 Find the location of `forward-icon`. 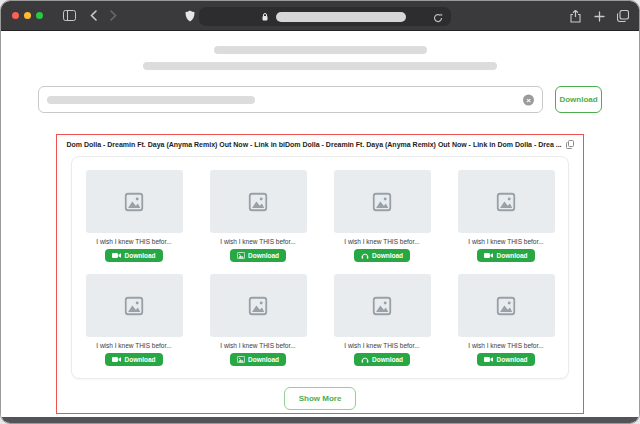

forward-icon is located at coordinates (113, 16).